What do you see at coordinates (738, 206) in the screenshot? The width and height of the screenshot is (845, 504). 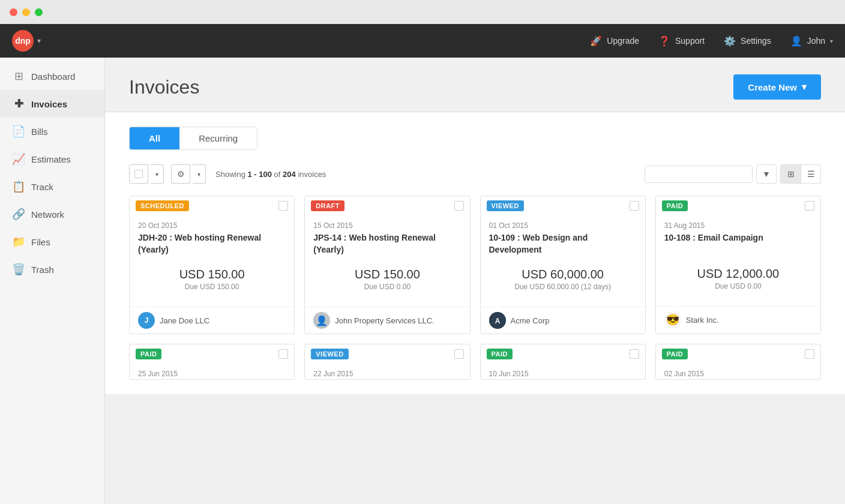 I see `card-header-3: PAID` at bounding box center [738, 206].